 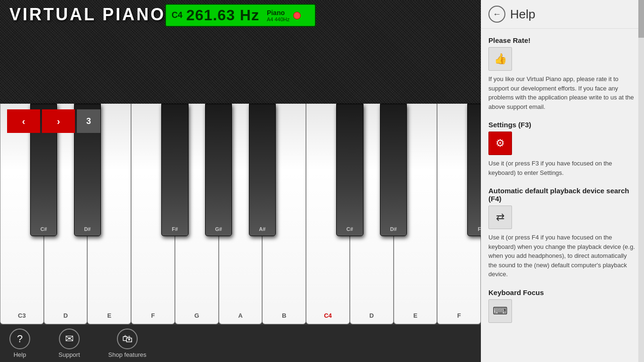 I want to click on help-section-keyboard-focus: Keyboard Focus⌨, so click(x=562, y=305).